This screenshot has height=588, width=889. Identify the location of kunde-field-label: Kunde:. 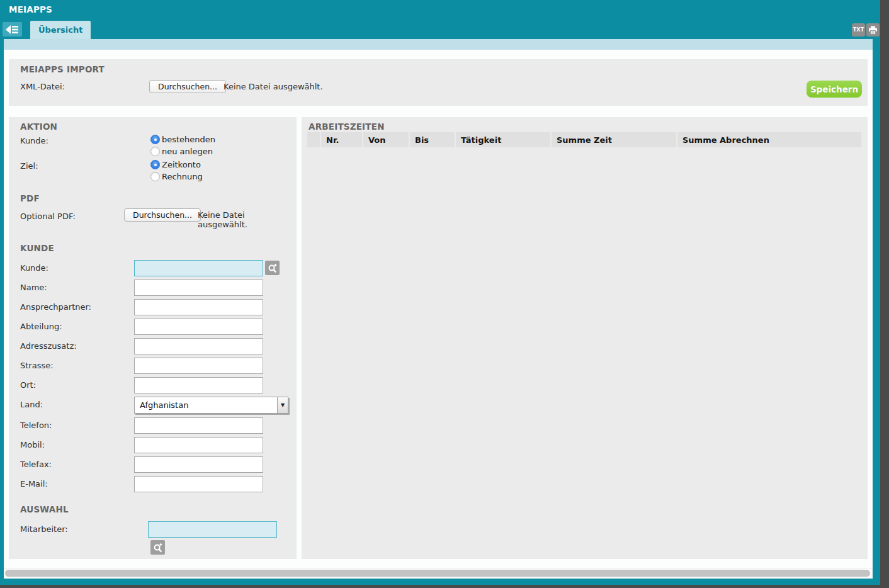
(34, 268).